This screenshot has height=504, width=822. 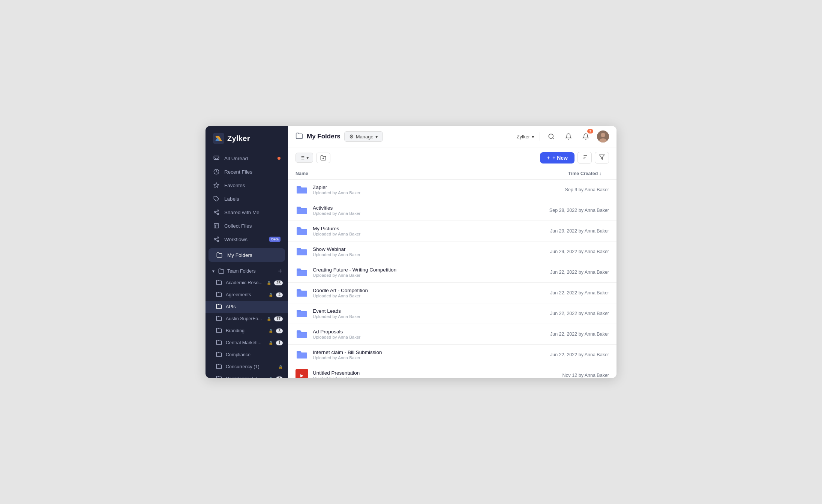 I want to click on file-row-name: ▶ Untitled Presentation Created by Anna …, so click(x=388, y=374).